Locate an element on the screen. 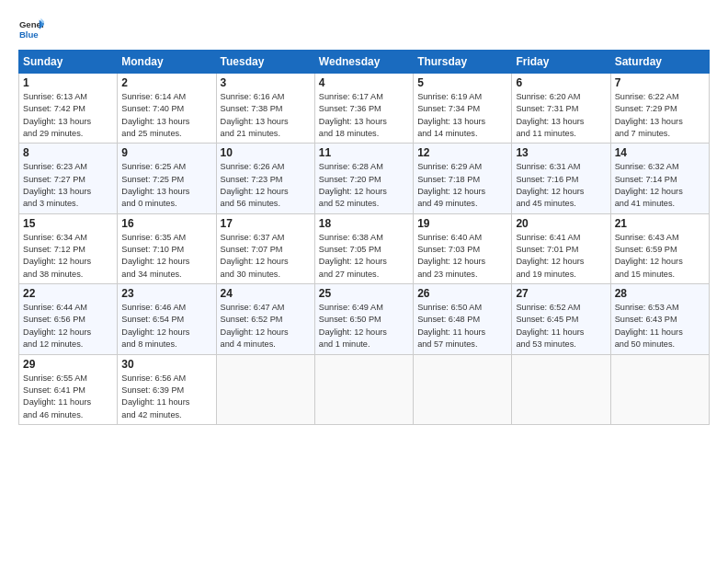  day-number: 2 is located at coordinates (166, 83).